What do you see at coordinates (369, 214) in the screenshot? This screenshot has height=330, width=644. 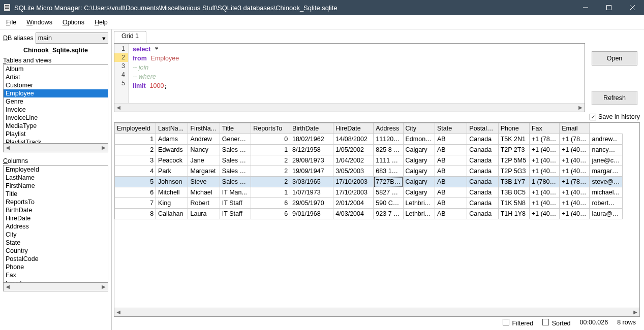 I see `table-row: 8CallahanLauraIT Staff69/01/19684/03/200…` at bounding box center [369, 214].